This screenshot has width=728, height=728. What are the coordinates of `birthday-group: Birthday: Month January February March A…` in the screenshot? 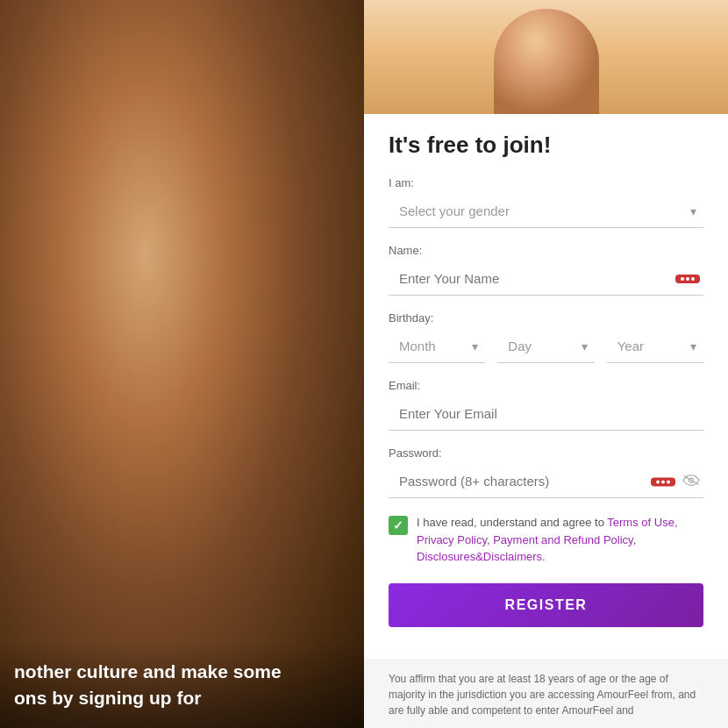 It's located at (546, 337).